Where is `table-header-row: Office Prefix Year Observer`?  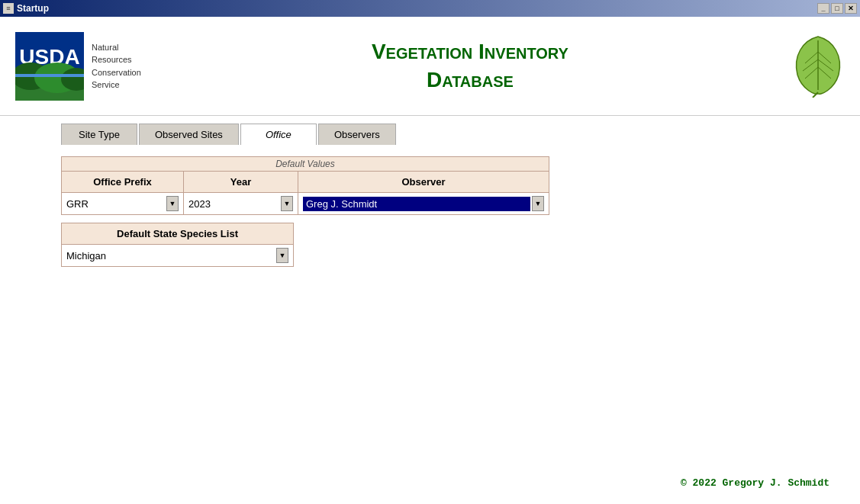 table-header-row: Office Prefix Year Observer is located at coordinates (305, 181).